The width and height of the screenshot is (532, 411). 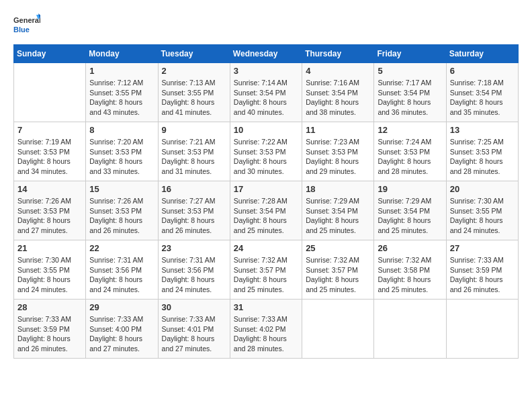 I want to click on day-number: 26, so click(x=410, y=248).